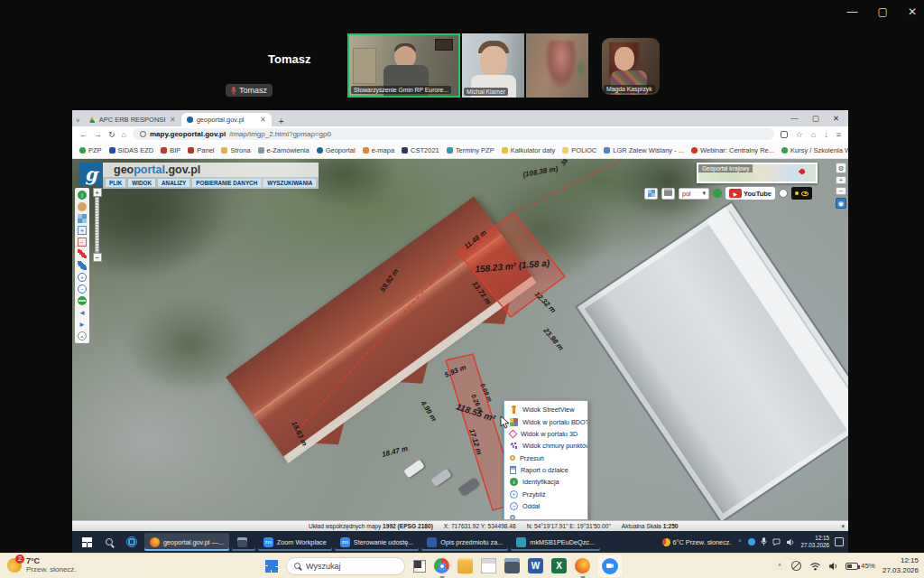 The height and width of the screenshot is (578, 924). Describe the element at coordinates (97, 257) in the screenshot. I see `slider-zoom-out-icon` at that location.